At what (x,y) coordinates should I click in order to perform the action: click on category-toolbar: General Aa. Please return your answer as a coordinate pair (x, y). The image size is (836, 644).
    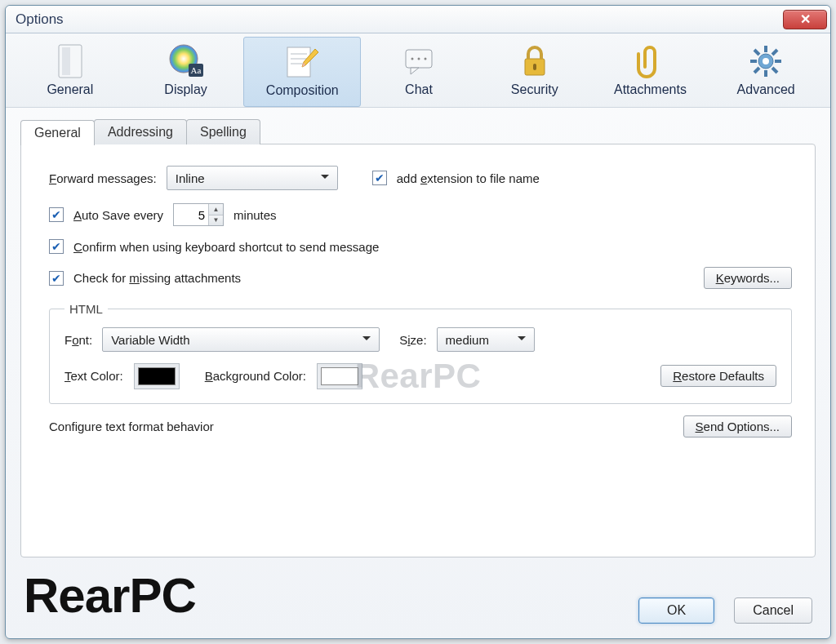
    Looking at the image, I should click on (418, 70).